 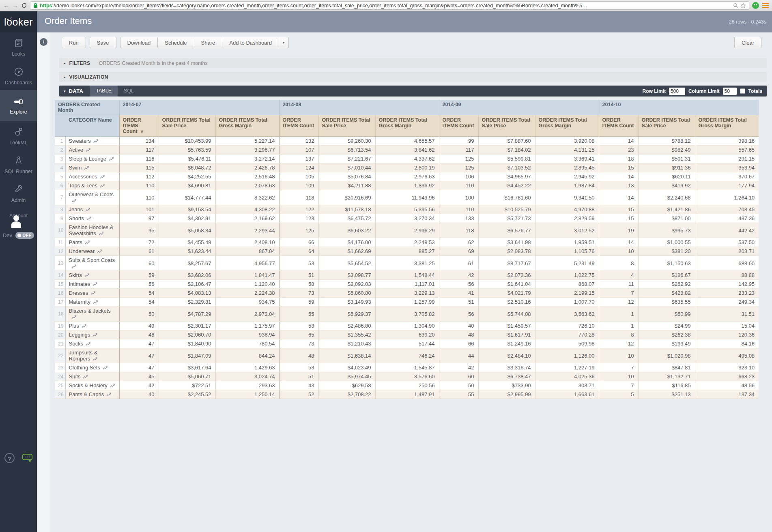 I want to click on total-sale-price-cell: $6,475.72, so click(x=347, y=219).